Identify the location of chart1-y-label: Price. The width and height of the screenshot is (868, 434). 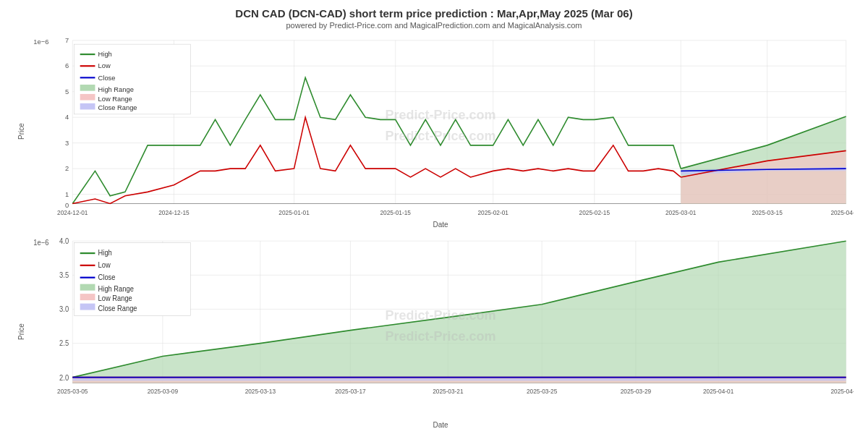
(21, 132).